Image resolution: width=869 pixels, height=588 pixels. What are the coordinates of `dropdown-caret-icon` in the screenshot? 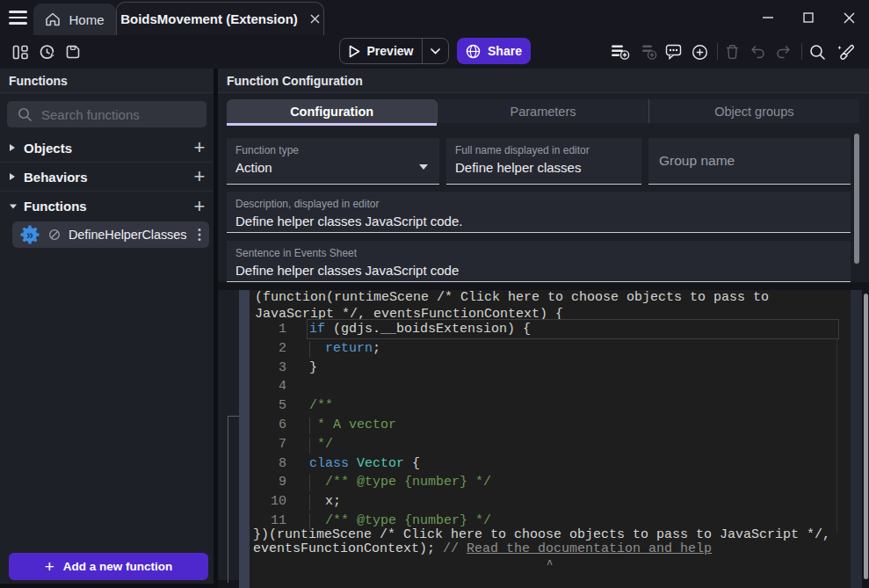 It's located at (424, 167).